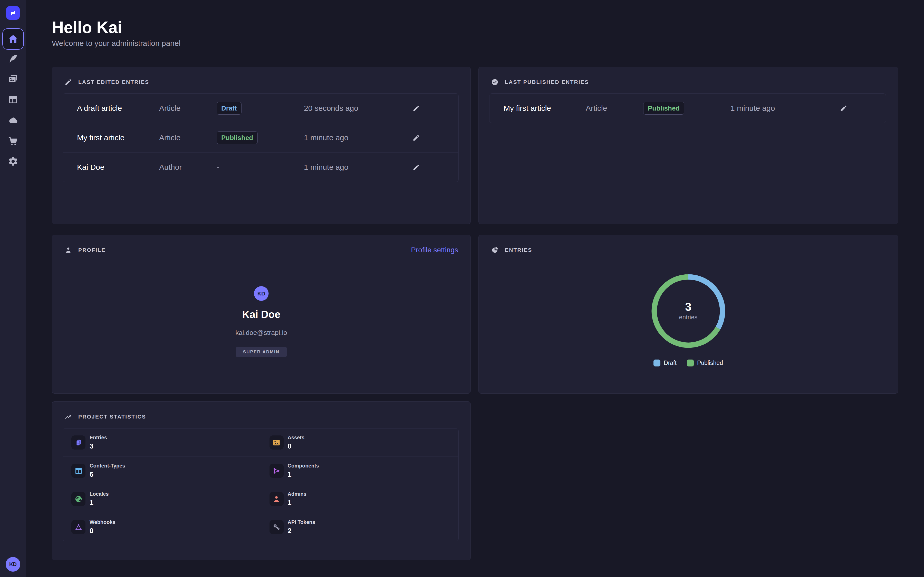 The height and width of the screenshot is (577, 924). What do you see at coordinates (360, 527) in the screenshot?
I see `stat-item: API Tokens2` at bounding box center [360, 527].